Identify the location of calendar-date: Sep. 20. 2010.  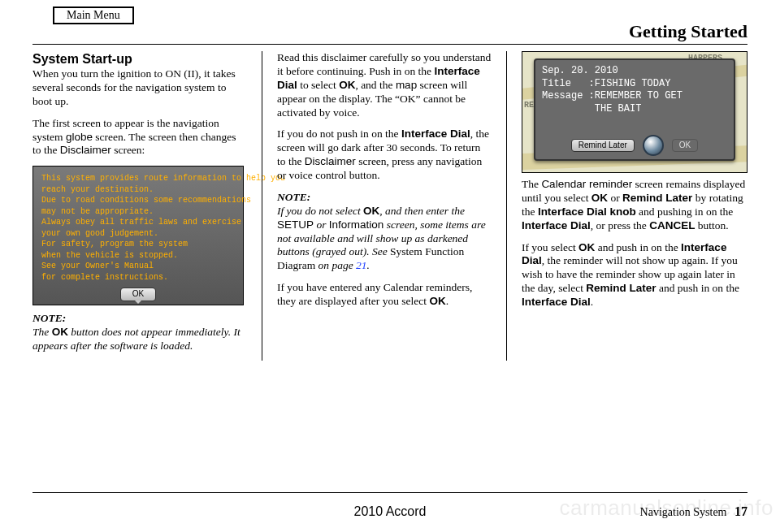
(635, 71).